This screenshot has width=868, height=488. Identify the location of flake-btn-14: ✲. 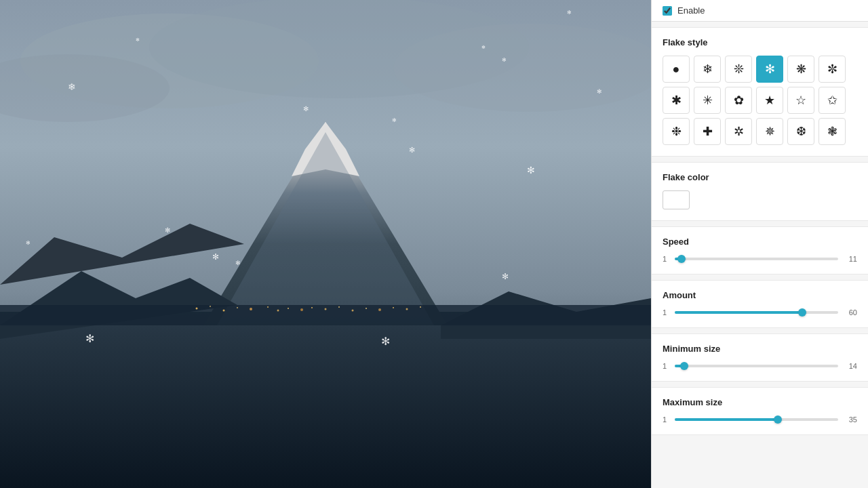
(738, 131).